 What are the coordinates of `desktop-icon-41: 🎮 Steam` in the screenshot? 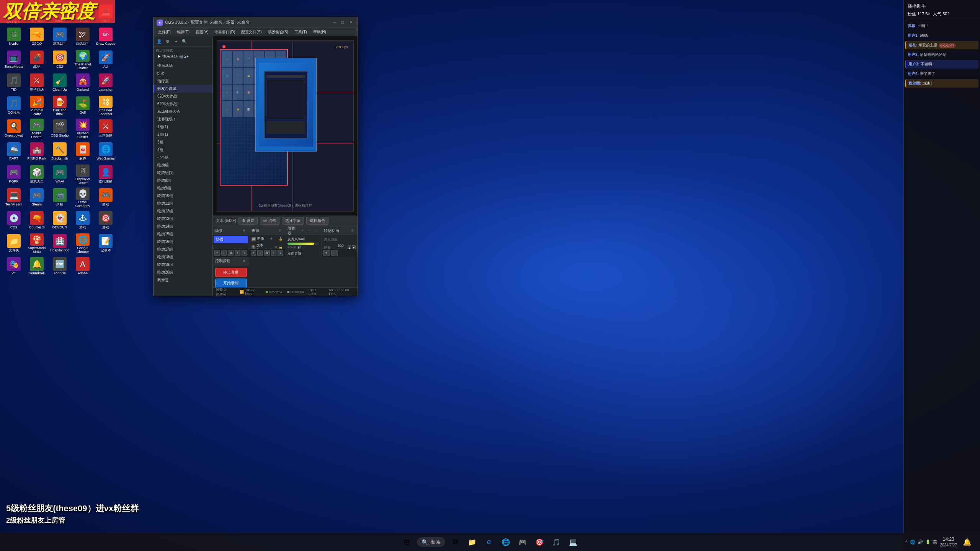 It's located at (37, 197).